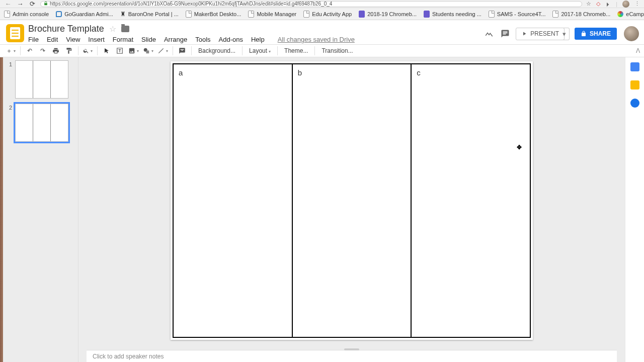  I want to click on app-header: Brochure Template ☆ File Edit View Inser…, so click(322, 32).